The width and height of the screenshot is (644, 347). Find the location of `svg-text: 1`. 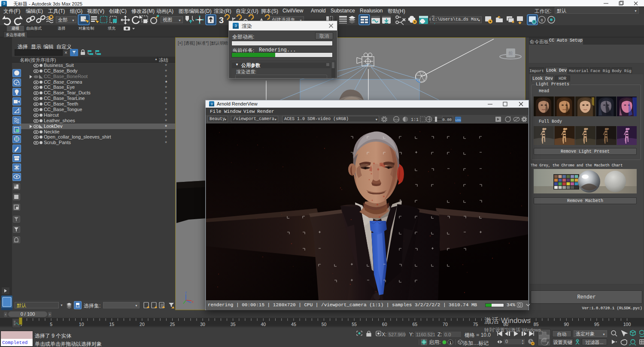

svg-text: 1 is located at coordinates (450, 343).